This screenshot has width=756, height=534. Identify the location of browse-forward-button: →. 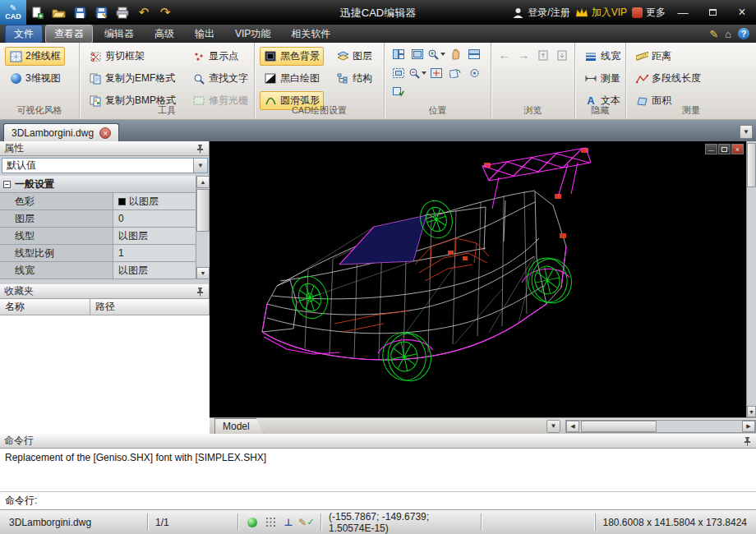
(524, 55).